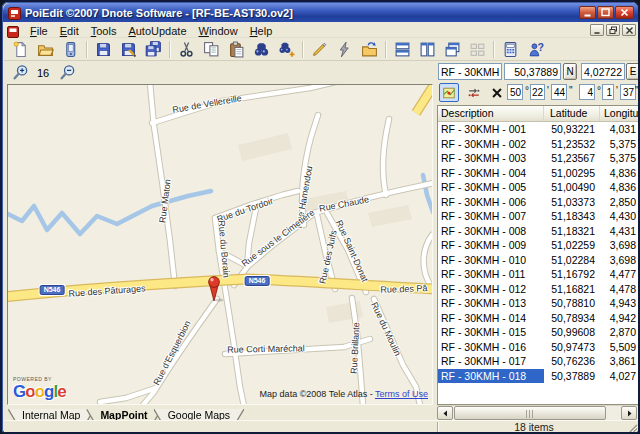  Describe the element at coordinates (538, 246) in the screenshot. I see `table-row: RF - 30KMH - 00951,022593,698` at that location.